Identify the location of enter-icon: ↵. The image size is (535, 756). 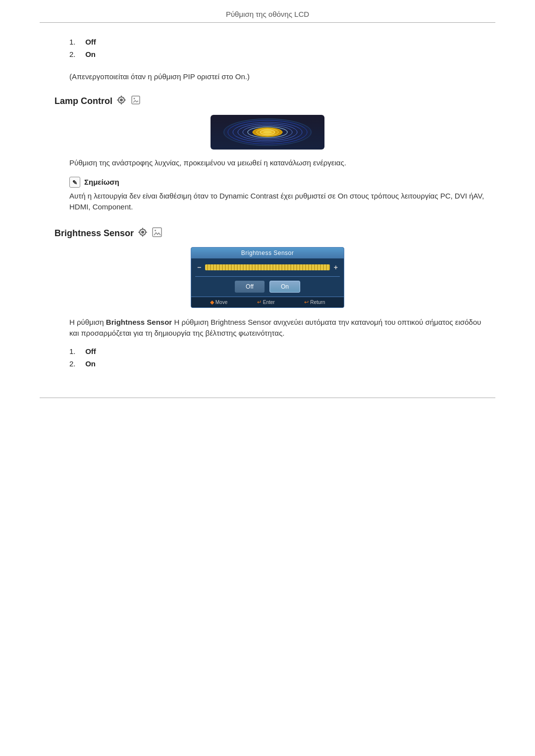
(260, 302).